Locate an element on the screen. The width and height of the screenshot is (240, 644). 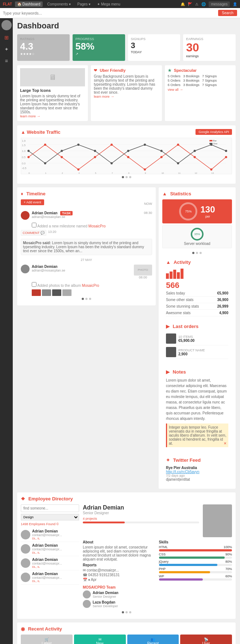
employee-progress-fill is located at coordinates (104, 523).